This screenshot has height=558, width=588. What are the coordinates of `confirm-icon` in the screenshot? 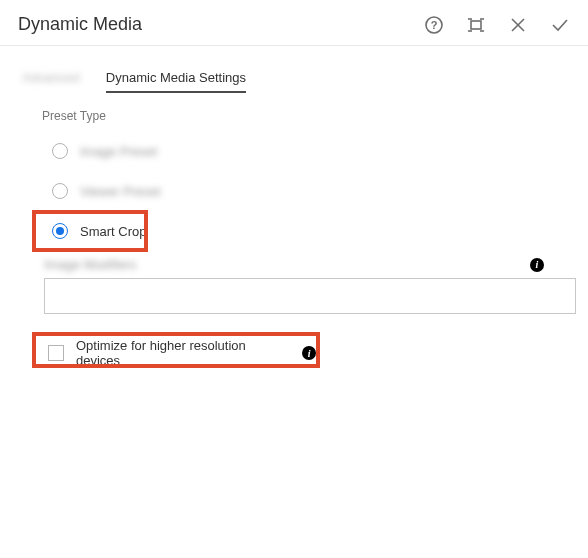 It's located at (560, 25).